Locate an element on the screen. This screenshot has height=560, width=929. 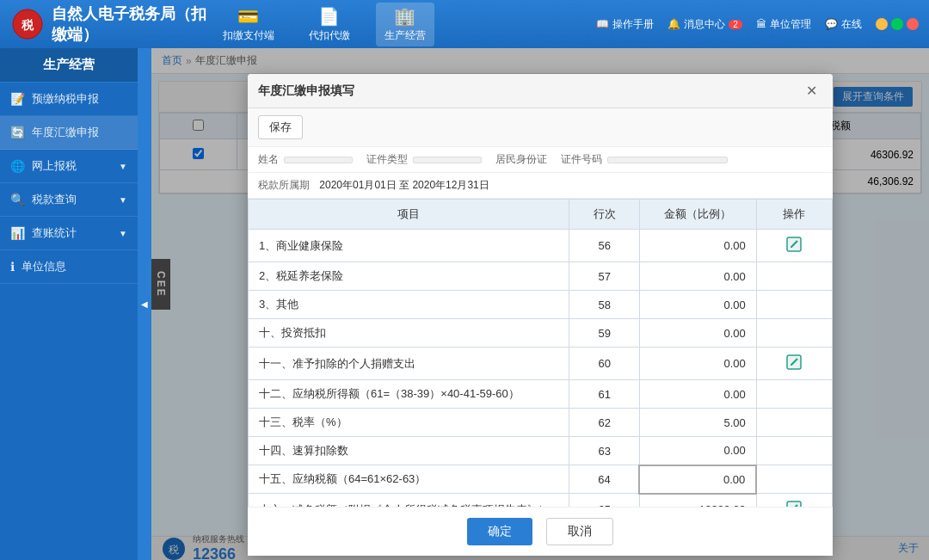
nav-label-dkdj: 代扣代缴 is located at coordinates (329, 36).